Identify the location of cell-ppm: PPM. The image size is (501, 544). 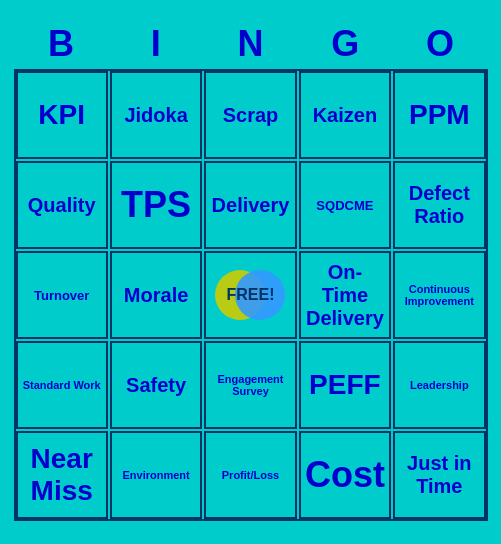
(439, 115).